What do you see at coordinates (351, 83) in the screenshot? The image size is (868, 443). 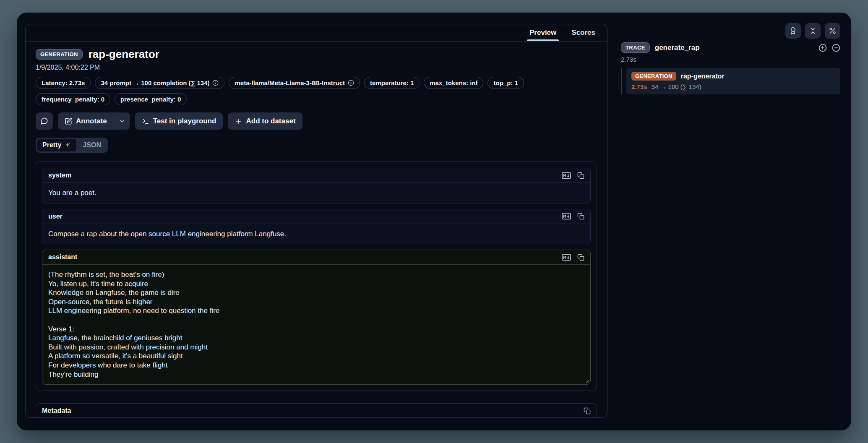 I see `plus-circle-icon` at bounding box center [351, 83].